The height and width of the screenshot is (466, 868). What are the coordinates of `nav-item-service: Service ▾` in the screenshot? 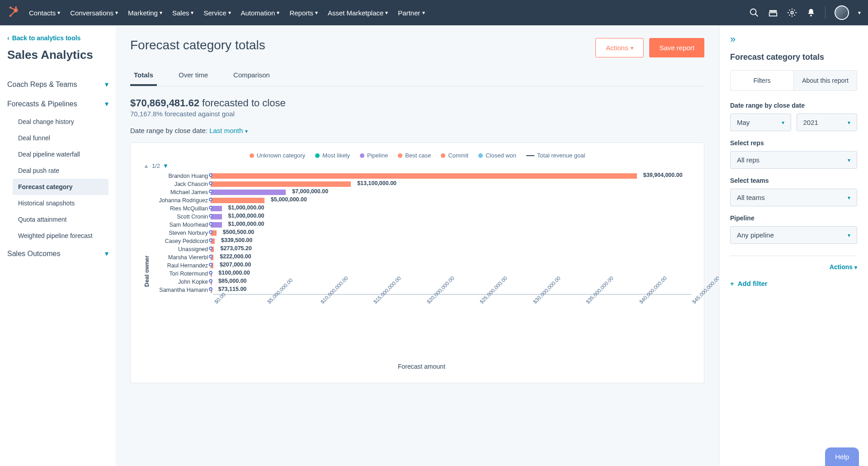 It's located at (217, 13).